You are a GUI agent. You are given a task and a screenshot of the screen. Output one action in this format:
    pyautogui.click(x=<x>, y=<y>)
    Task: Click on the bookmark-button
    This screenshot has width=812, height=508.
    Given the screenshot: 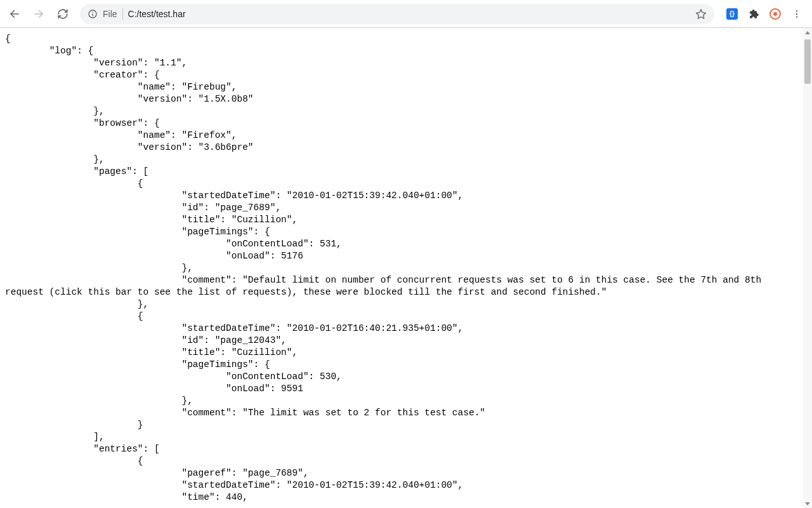 What is the action you would take?
    pyautogui.click(x=701, y=14)
    